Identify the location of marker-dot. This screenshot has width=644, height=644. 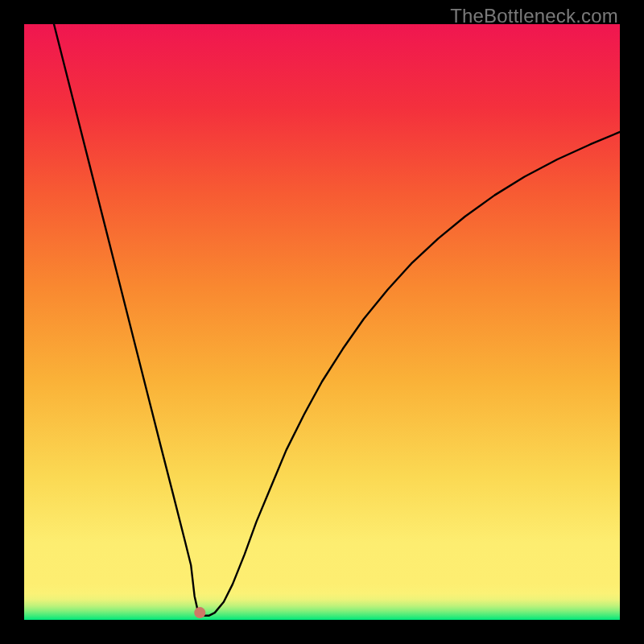
(200, 613).